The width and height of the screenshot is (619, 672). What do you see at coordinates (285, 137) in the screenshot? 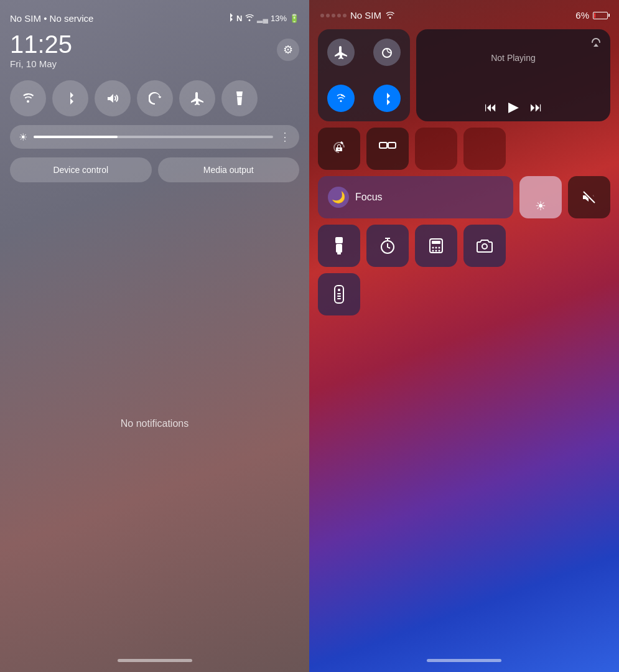
I see `brightness-options-button: ⋮` at bounding box center [285, 137].